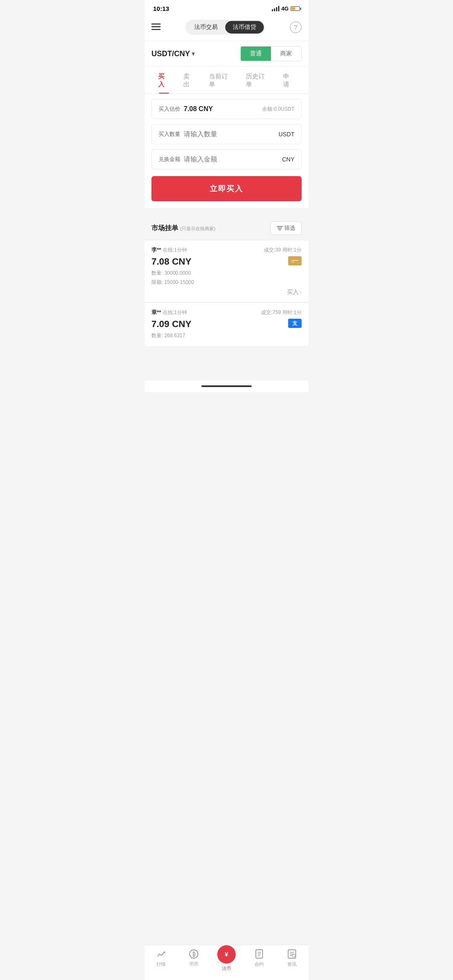 The image size is (453, 980). I want to click on amount-row: 兑换金额 CNY, so click(226, 159).